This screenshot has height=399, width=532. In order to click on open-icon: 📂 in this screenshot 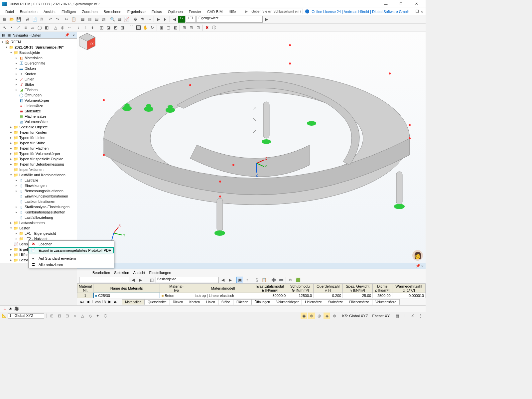, I will do `click(12, 19)`.